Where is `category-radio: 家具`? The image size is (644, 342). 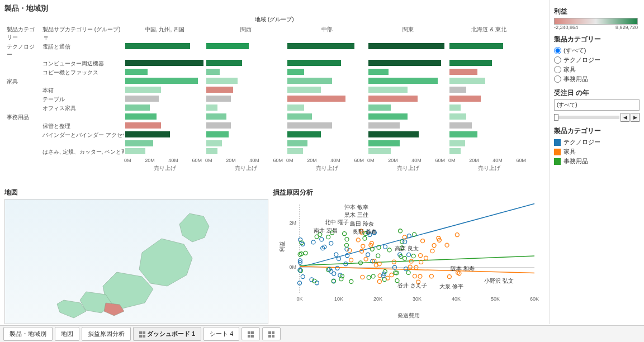 category-radio: 家具 is located at coordinates (597, 69).